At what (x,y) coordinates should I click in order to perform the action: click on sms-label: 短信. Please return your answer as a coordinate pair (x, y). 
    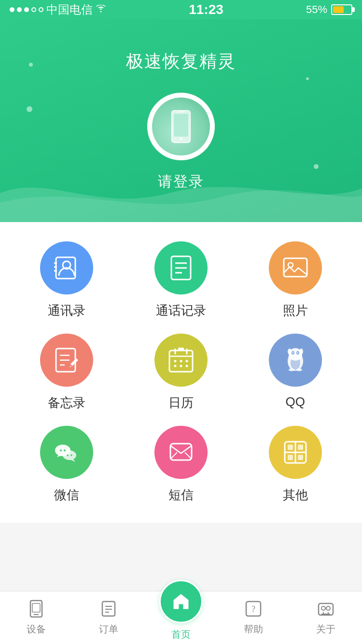
    Looking at the image, I should click on (181, 495).